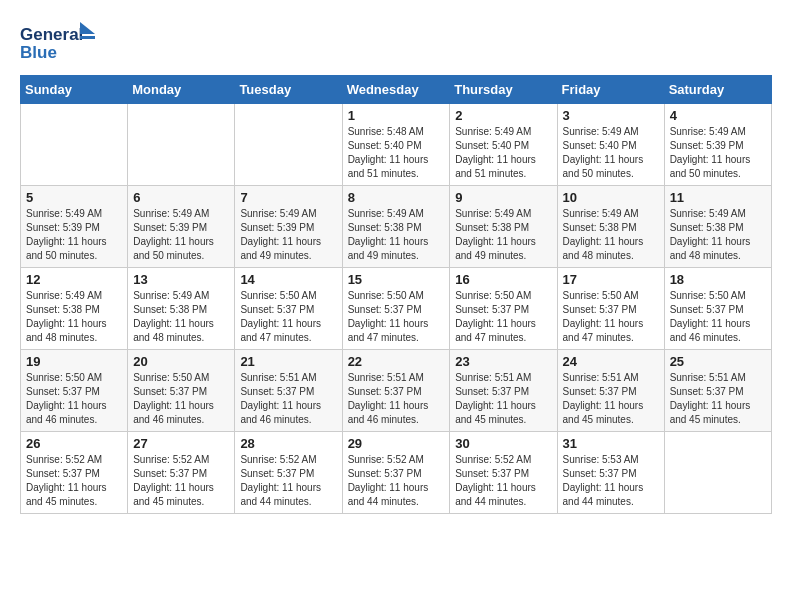 The width and height of the screenshot is (792, 612). I want to click on calendar-cell: 2Sunrise: 5:49 AM Sunset: 5:40 PM Daylig…, so click(504, 145).